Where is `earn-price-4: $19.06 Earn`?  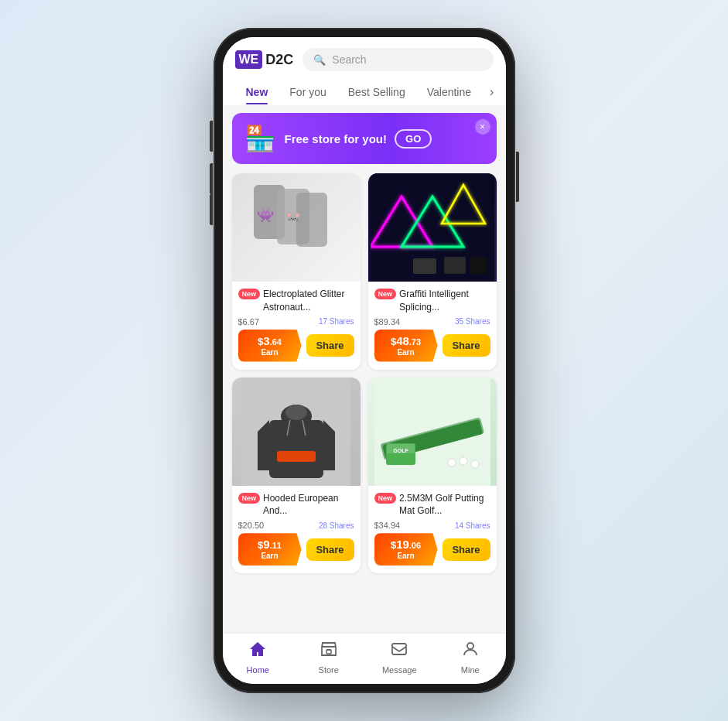 earn-price-4: $19.06 Earn is located at coordinates (406, 549).